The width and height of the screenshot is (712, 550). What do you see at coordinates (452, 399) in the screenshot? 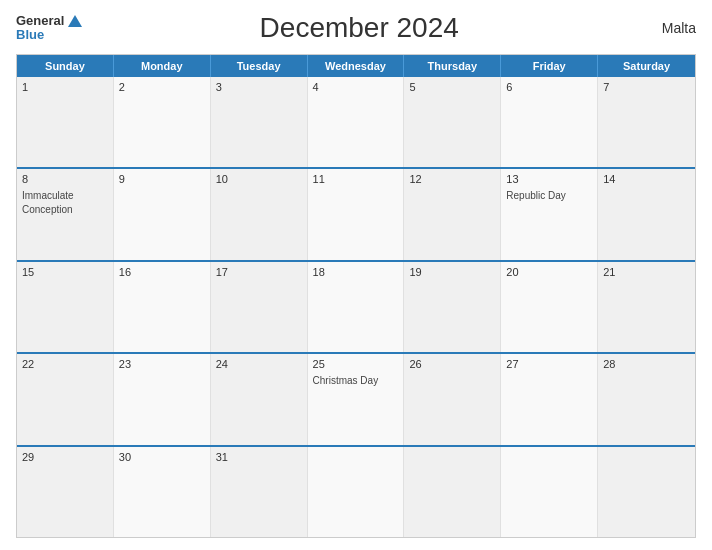
I see `day-cell: 26` at bounding box center [452, 399].